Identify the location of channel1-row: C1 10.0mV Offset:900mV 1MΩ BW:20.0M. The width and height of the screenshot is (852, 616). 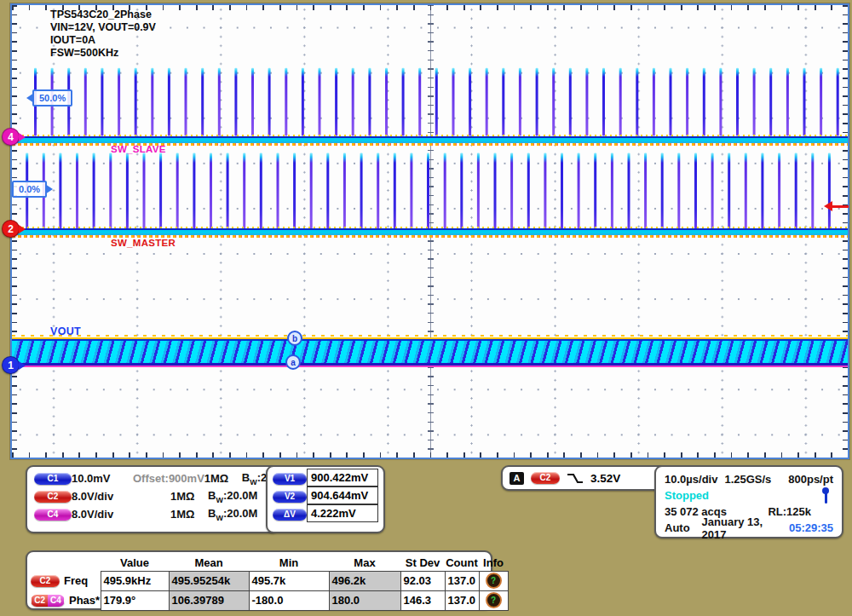
(153, 479).